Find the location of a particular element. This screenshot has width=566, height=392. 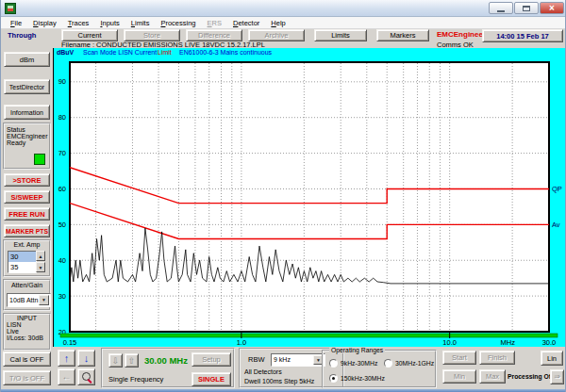

input-source: LISN is located at coordinates (26, 324).